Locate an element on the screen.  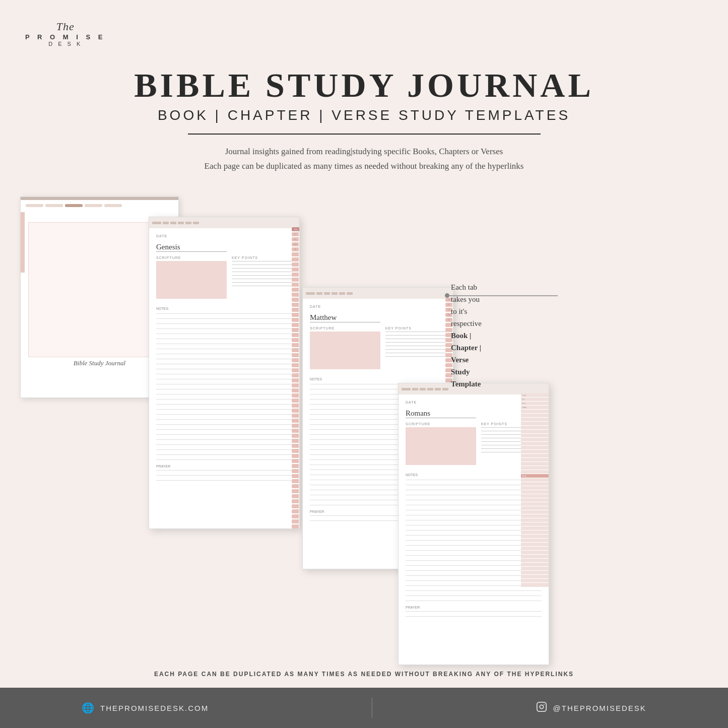
genesis-lines is located at coordinates (224, 387).